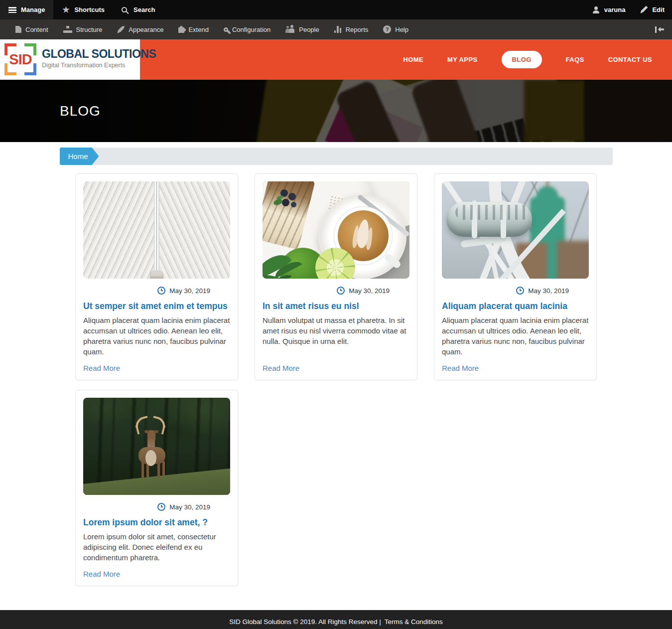 This screenshot has width=672, height=629. What do you see at coordinates (338, 29) in the screenshot?
I see `bar-chart-icon` at bounding box center [338, 29].